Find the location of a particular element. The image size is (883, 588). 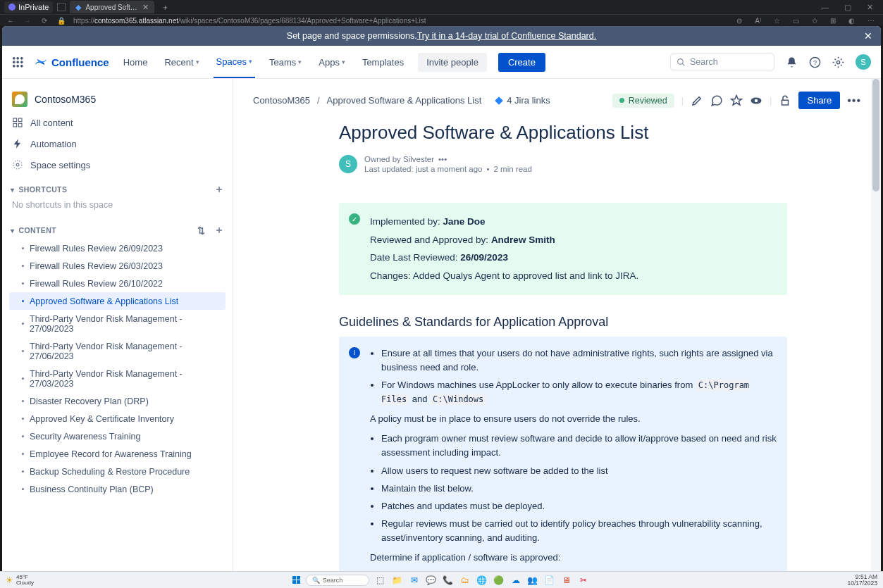

watch-icon is located at coordinates (756, 101).